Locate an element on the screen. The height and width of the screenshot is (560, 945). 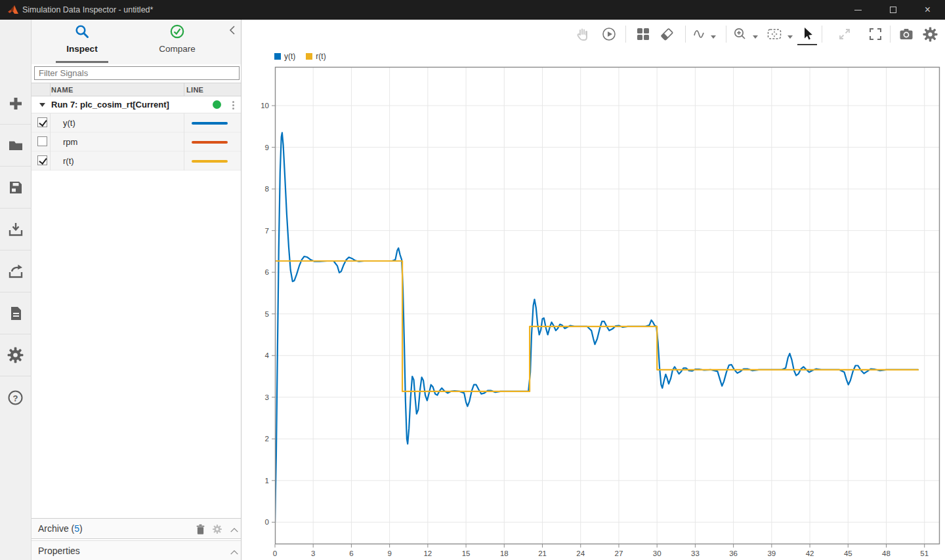
search-icon is located at coordinates (82, 31).